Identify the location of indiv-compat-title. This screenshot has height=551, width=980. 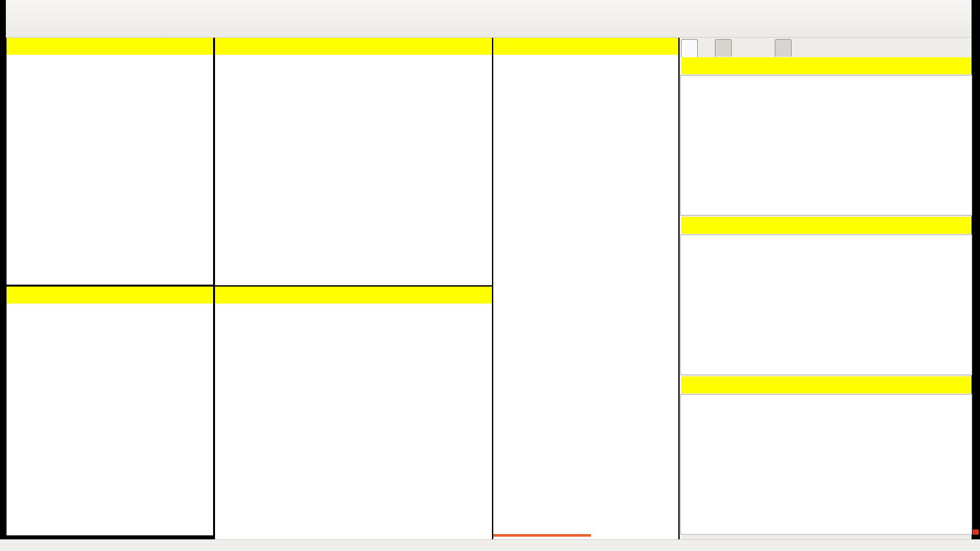
(353, 295).